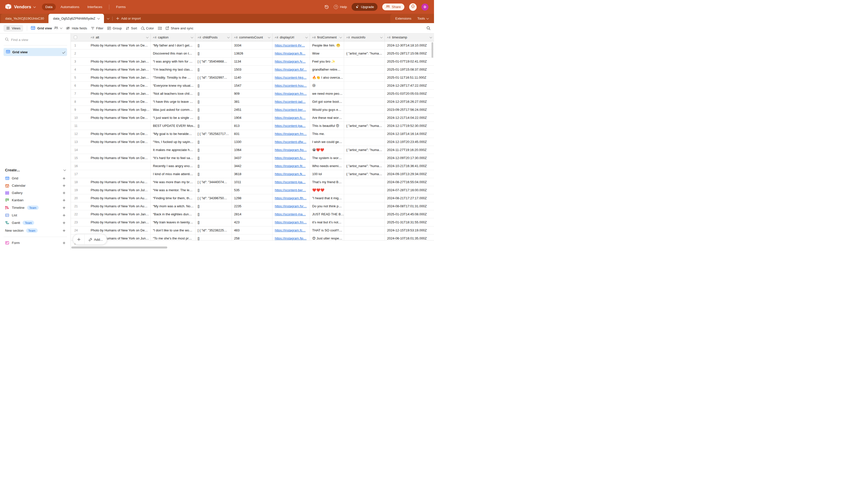 The image size is (868, 499). I want to click on views-button: Views, so click(13, 28).